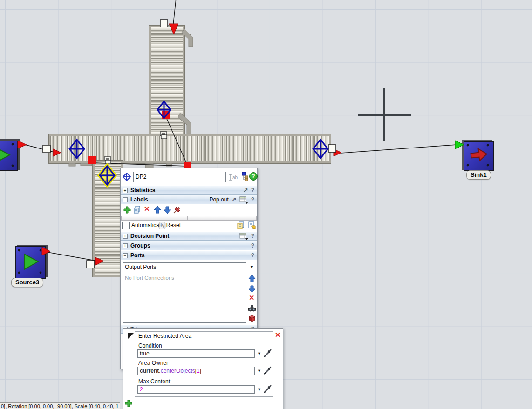  Describe the element at coordinates (459, 145) in the screenshot. I see `arrow-green-right` at that location.